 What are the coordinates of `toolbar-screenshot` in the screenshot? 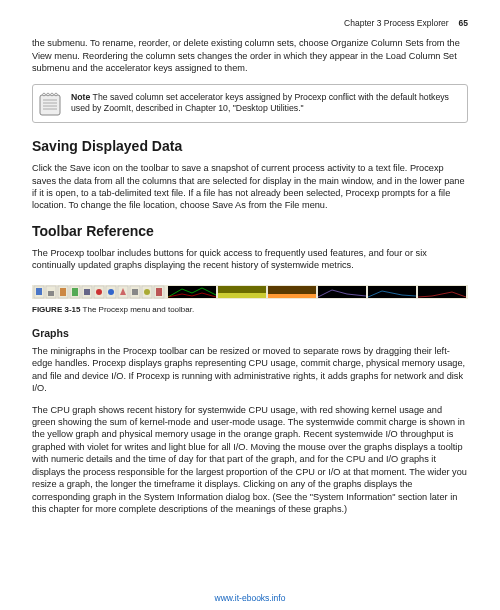 It's located at (250, 292).